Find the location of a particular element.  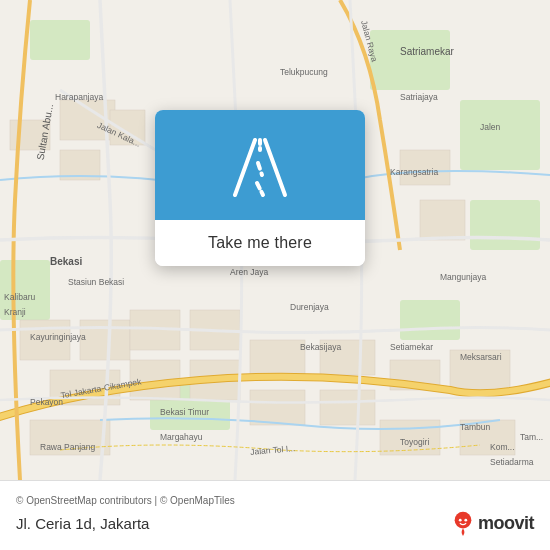

svg-text: Durenjaya is located at coordinates (310, 307).